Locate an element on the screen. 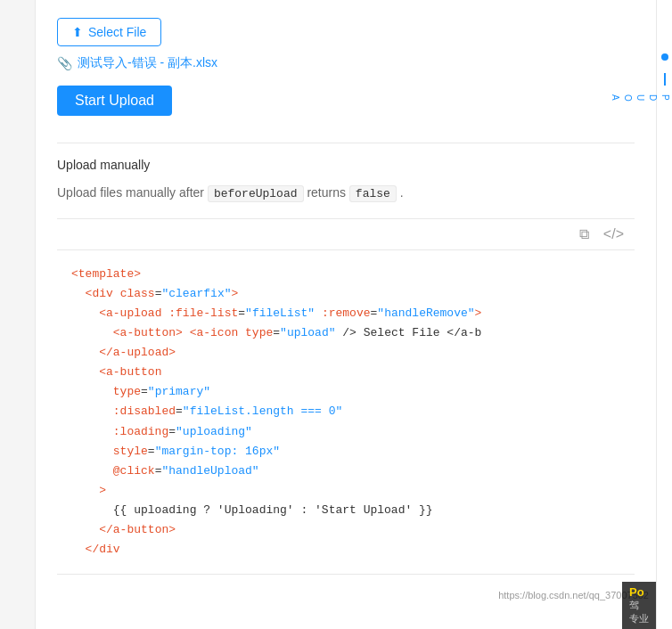  code-line-12: > is located at coordinates (349, 491).